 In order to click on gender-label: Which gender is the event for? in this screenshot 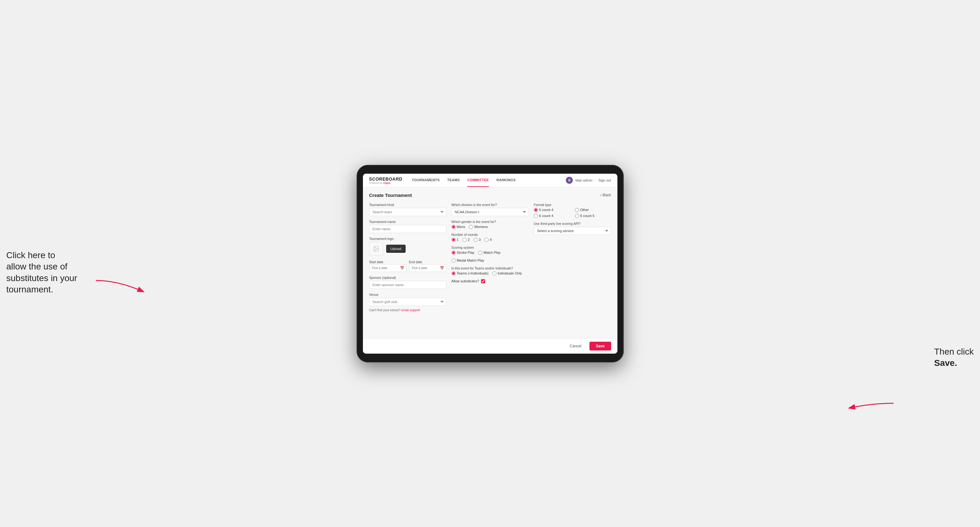, I will do `click(490, 222)`.